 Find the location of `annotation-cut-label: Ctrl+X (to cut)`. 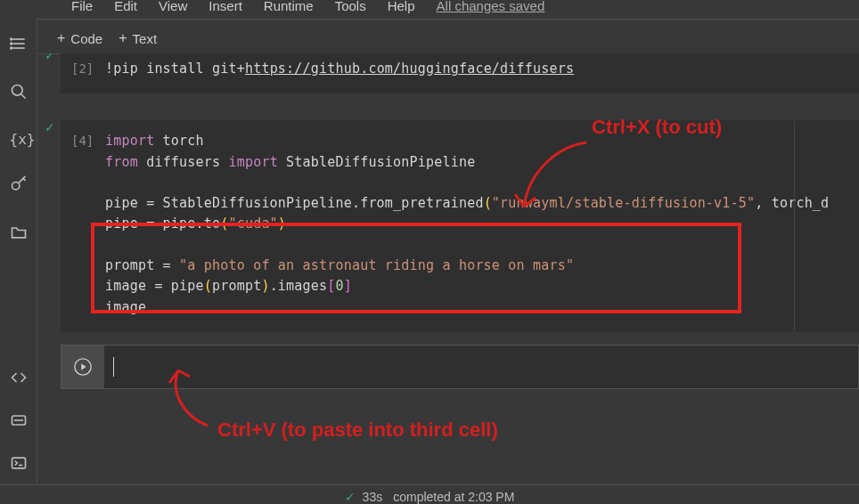

annotation-cut-label: Ctrl+X (to cut) is located at coordinates (657, 127).